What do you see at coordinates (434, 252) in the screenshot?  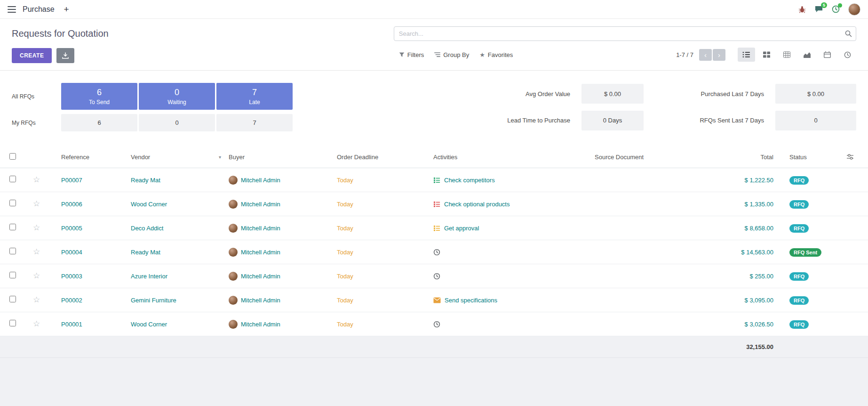 I see `table-row: ☆ P00004 Ready Mat Mitchell Admin Today …` at bounding box center [434, 252].